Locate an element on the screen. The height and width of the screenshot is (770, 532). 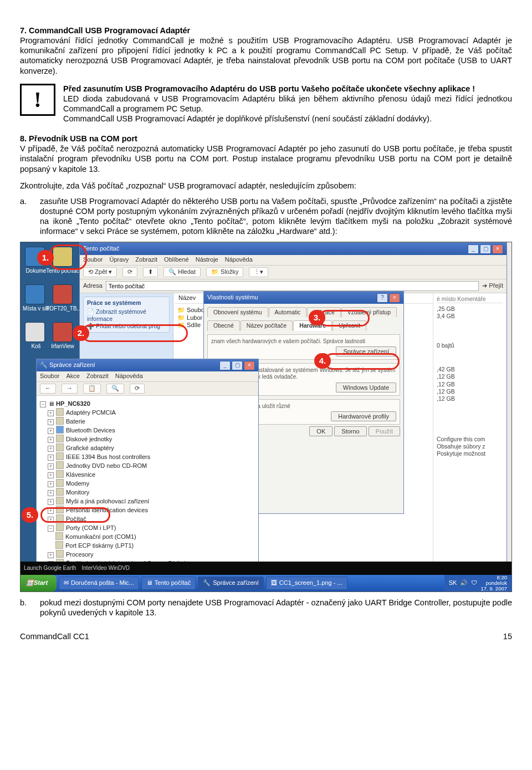
ql-item: Launch Google Earth is located at coordinates (50, 569).